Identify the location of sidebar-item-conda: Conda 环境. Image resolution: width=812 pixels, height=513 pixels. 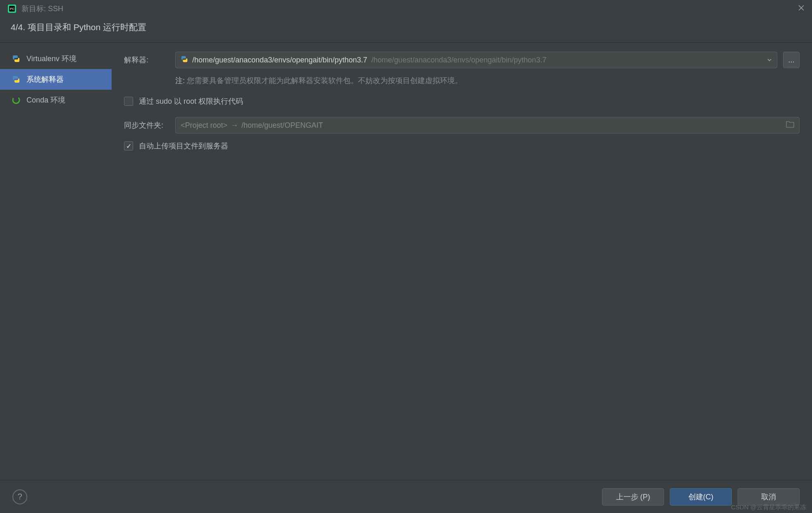
(56, 100).